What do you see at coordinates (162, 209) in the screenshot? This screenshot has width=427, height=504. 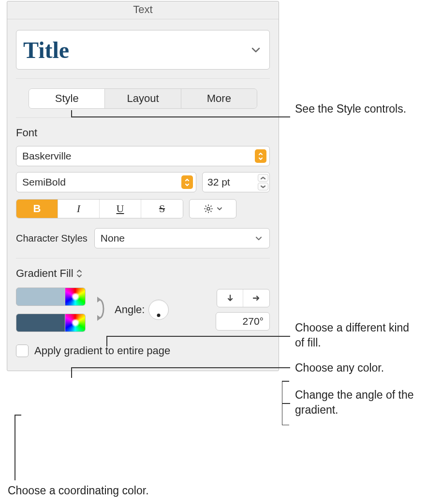 I see `strikethrough-button: S` at bounding box center [162, 209].